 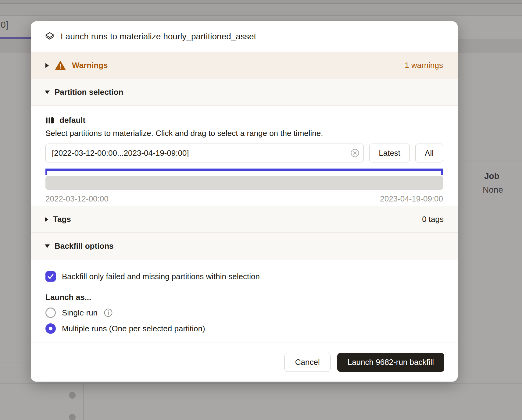 I want to click on partition-icon, so click(x=50, y=120).